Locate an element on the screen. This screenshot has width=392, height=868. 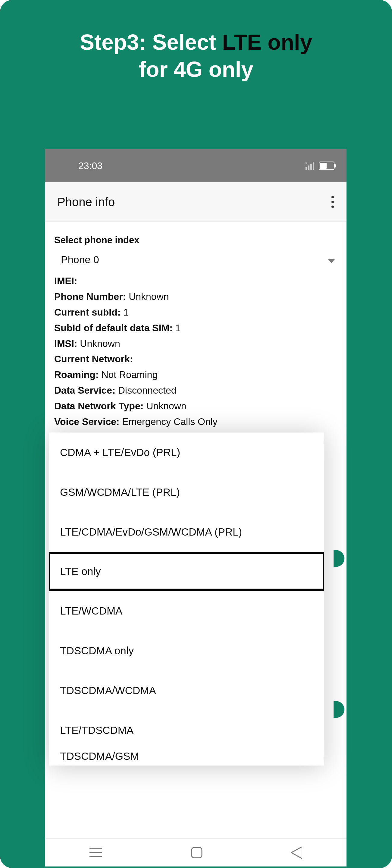
info-phone-number: Phone Number: Unknown is located at coordinates (196, 297).